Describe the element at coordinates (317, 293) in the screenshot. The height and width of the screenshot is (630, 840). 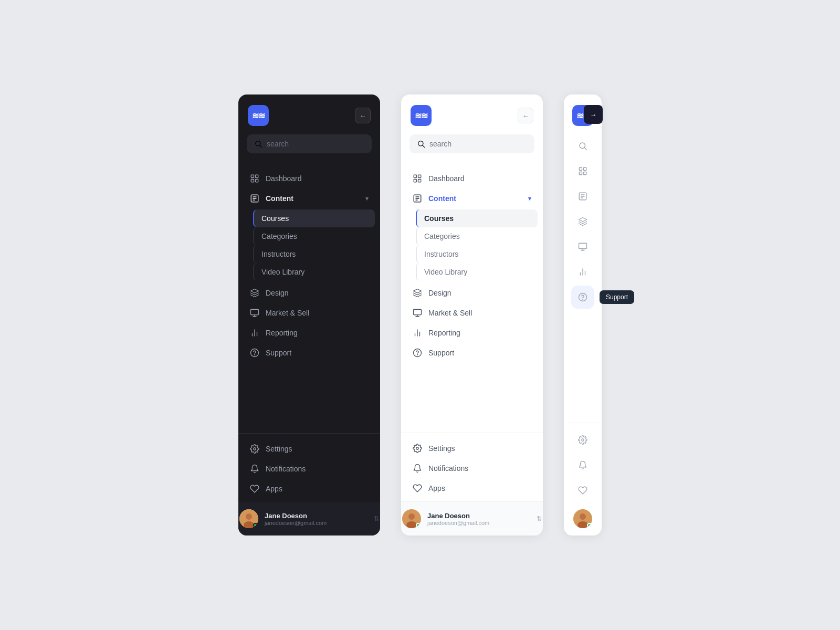
I see `sidebar-item-label-design-dark: Design` at that location.